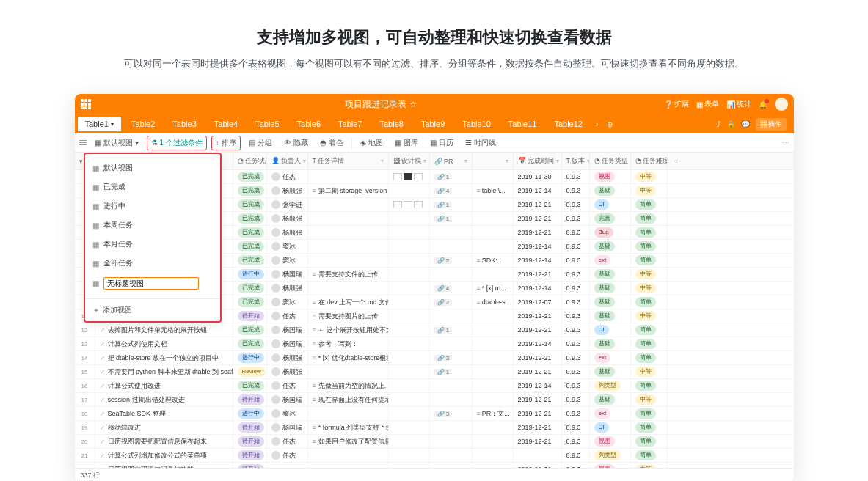 Image resolution: width=868 pixels, height=481 pixels. I want to click on cell-desc: ≡← 这个展开按钮用处不大, so click(349, 330).